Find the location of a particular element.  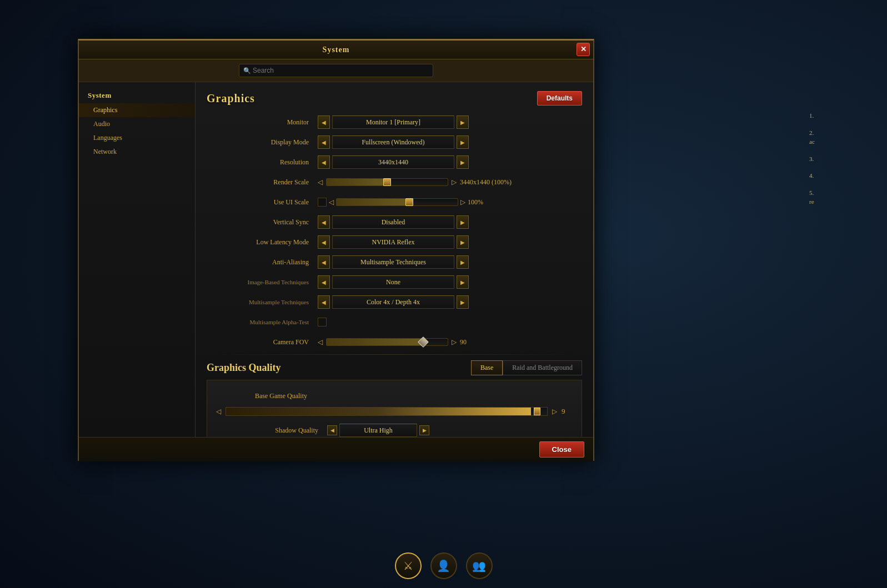

tip-3: 3. is located at coordinates (843, 159).